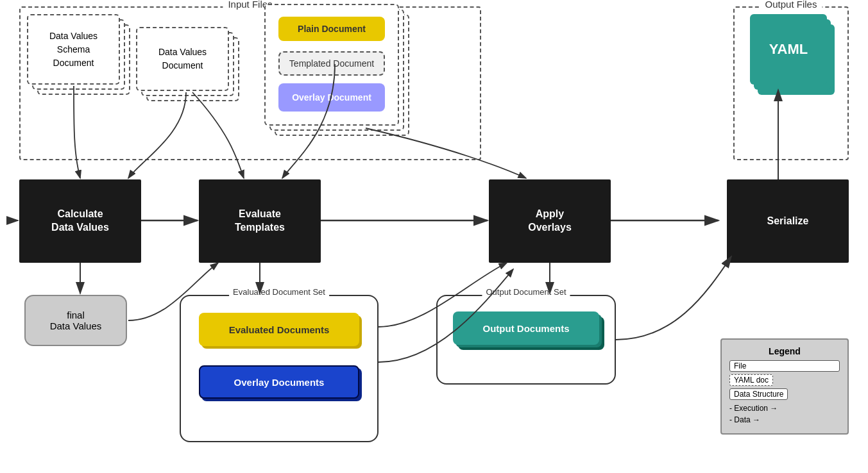  What do you see at coordinates (80, 221) in the screenshot?
I see `calculate-box: Calculate Data Values` at bounding box center [80, 221].